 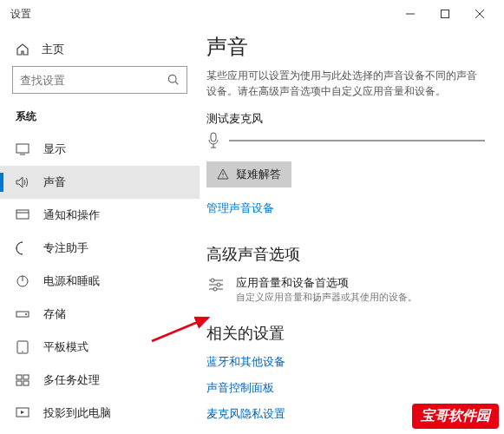 What do you see at coordinates (345, 333) in the screenshot?
I see `related-title: 相关的设置` at bounding box center [345, 333].